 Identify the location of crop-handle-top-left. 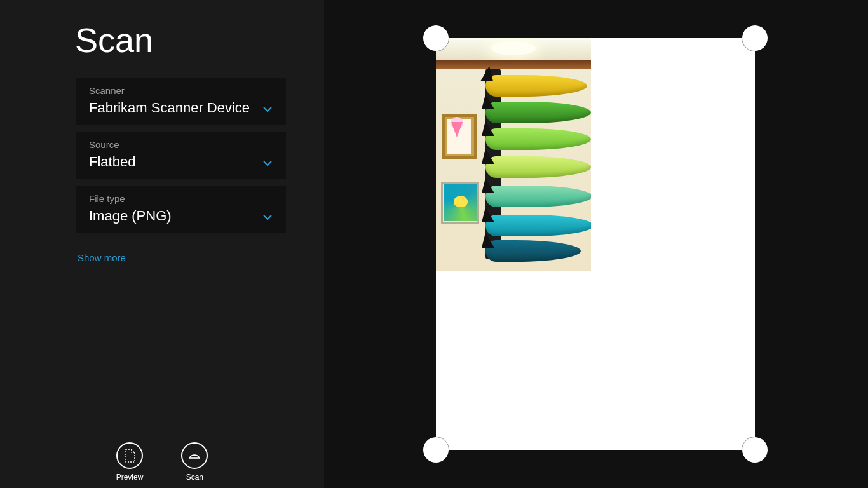
(436, 38).